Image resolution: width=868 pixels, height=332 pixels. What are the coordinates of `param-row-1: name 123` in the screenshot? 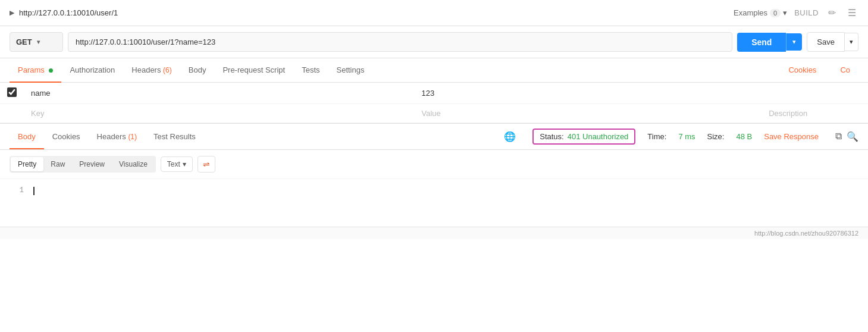 It's located at (434, 93).